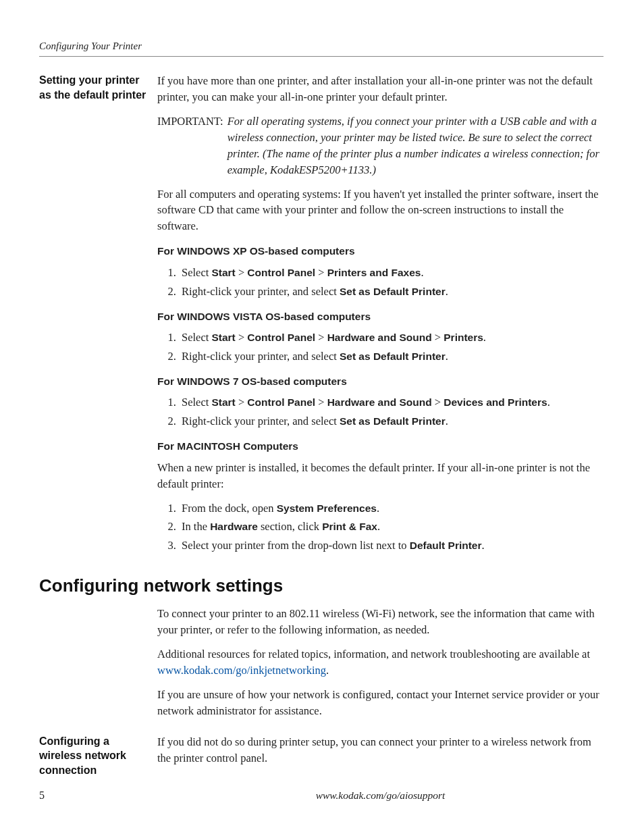  What do you see at coordinates (381, 476) in the screenshot?
I see `mac-intro: When a new printer is installed, it beco…` at bounding box center [381, 476].